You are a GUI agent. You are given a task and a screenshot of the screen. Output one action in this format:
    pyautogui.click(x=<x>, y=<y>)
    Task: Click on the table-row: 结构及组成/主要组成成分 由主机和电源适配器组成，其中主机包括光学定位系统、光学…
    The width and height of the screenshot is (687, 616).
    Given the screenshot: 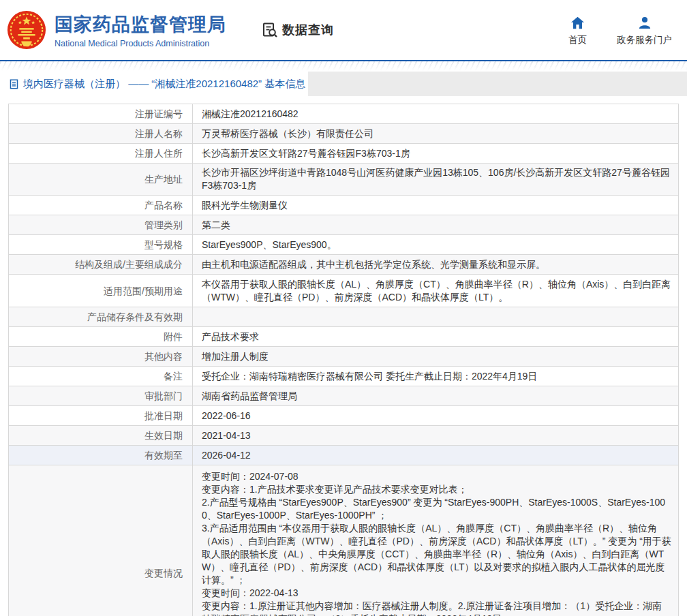 What is the action you would take?
    pyautogui.click(x=344, y=264)
    